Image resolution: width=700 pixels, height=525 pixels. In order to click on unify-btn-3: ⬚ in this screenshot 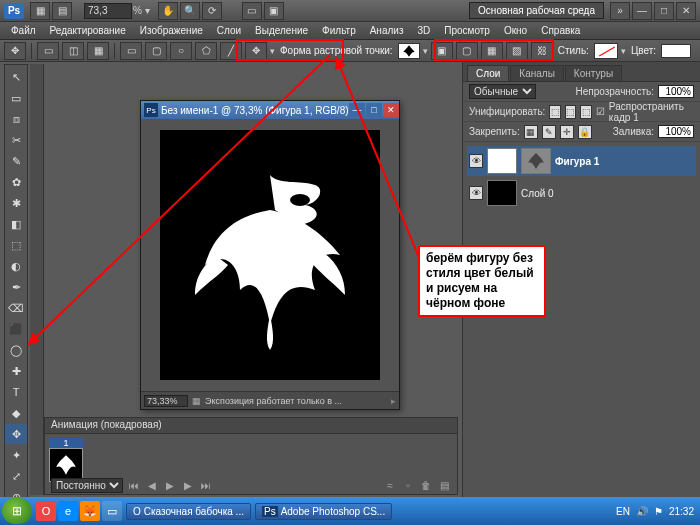, I will do `click(586, 112)`.